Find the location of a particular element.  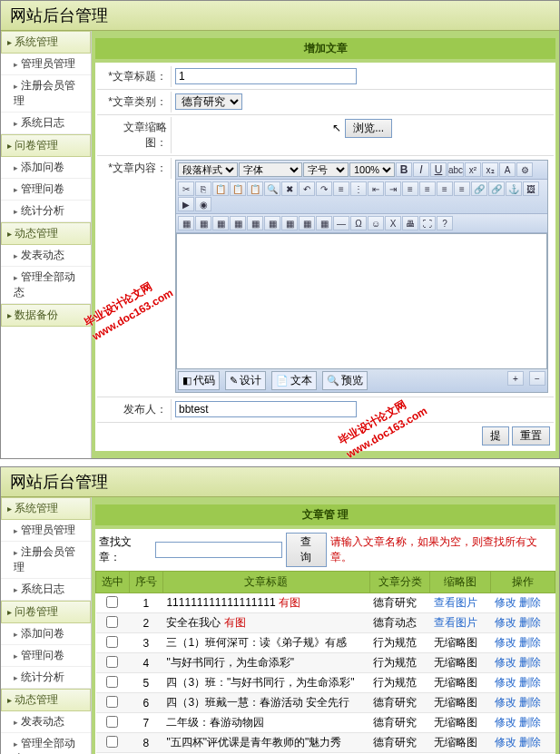

design-tab: ✎ 设计 is located at coordinates (245, 381).